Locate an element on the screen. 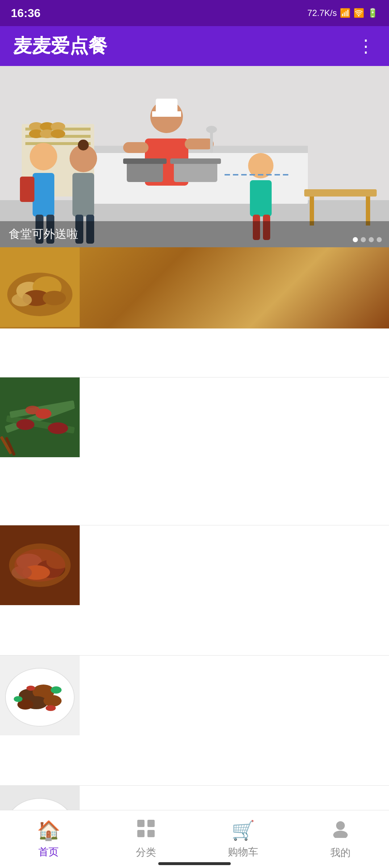  food-image-beans is located at coordinates (194, 418).